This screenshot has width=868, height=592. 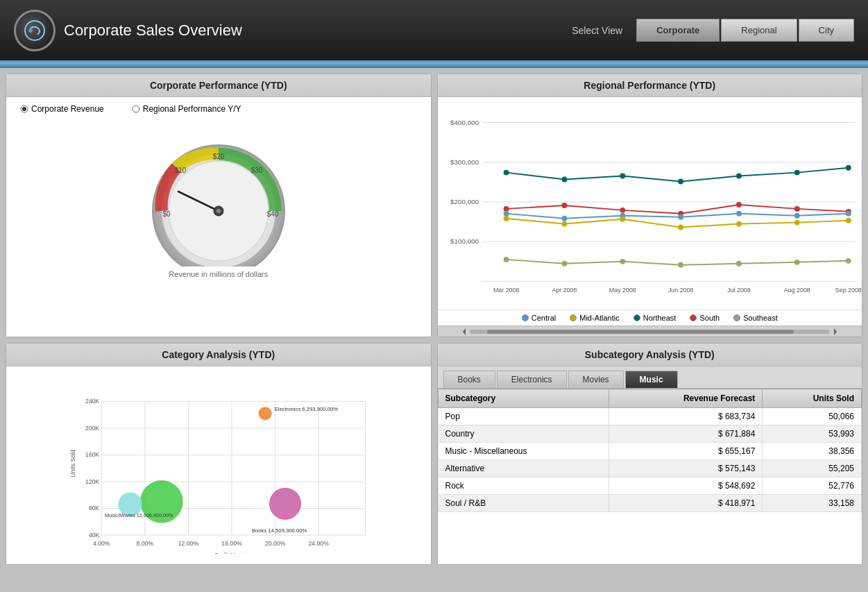 What do you see at coordinates (187, 109) in the screenshot?
I see `radio-regional-performance: Regional Performance Y/Y` at bounding box center [187, 109].